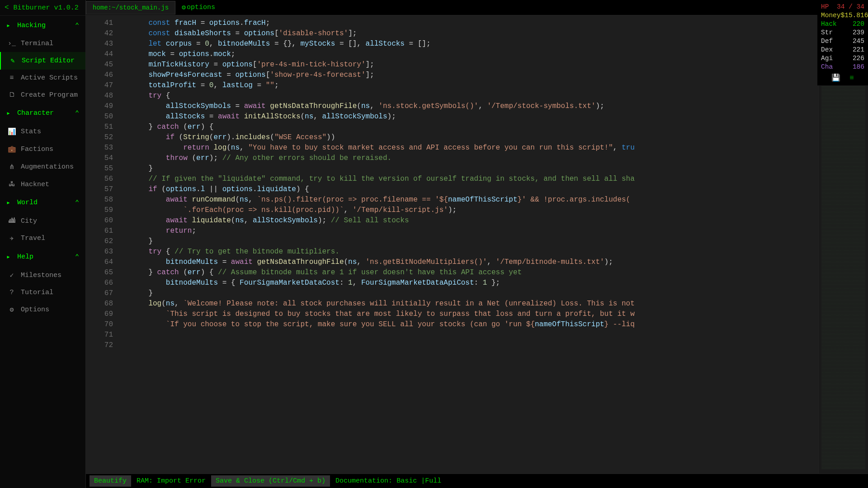  I want to click on code-line: if (options.l || options.liquidate) {, so click(475, 190).